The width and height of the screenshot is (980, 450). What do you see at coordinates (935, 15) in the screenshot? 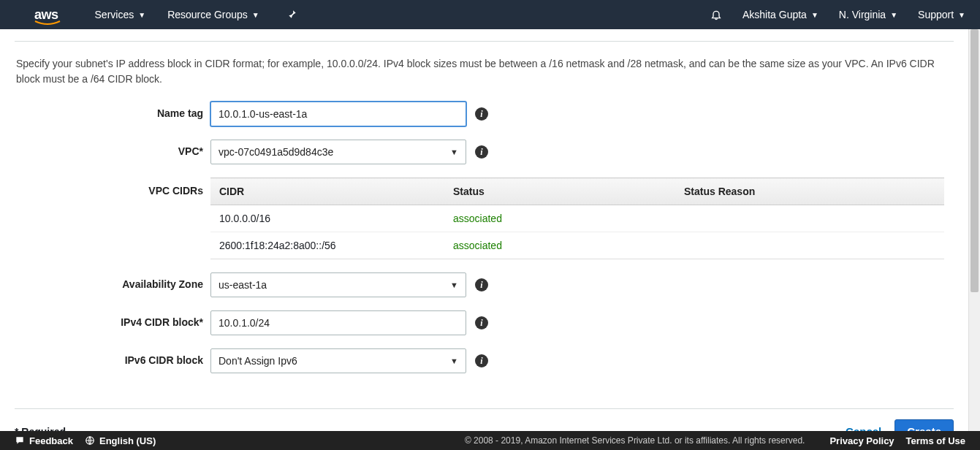
I see `nav-support-label: Support` at bounding box center [935, 15].